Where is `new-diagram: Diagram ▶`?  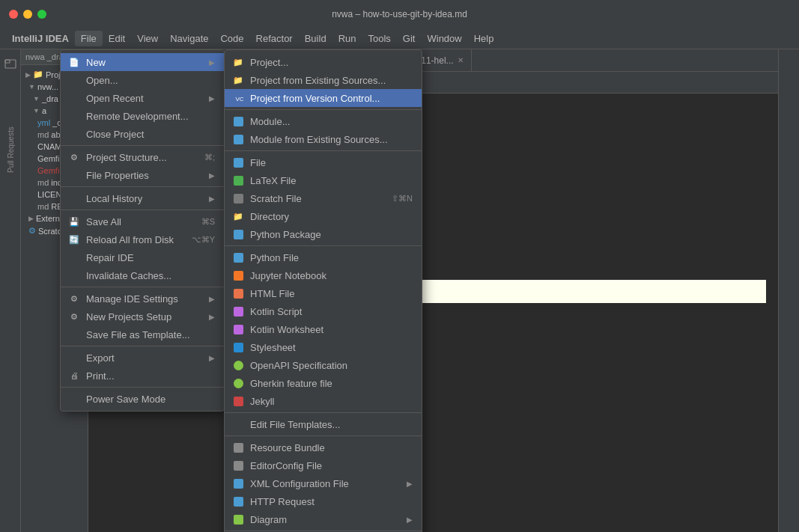 new-diagram: Diagram ▶ is located at coordinates (323, 519).